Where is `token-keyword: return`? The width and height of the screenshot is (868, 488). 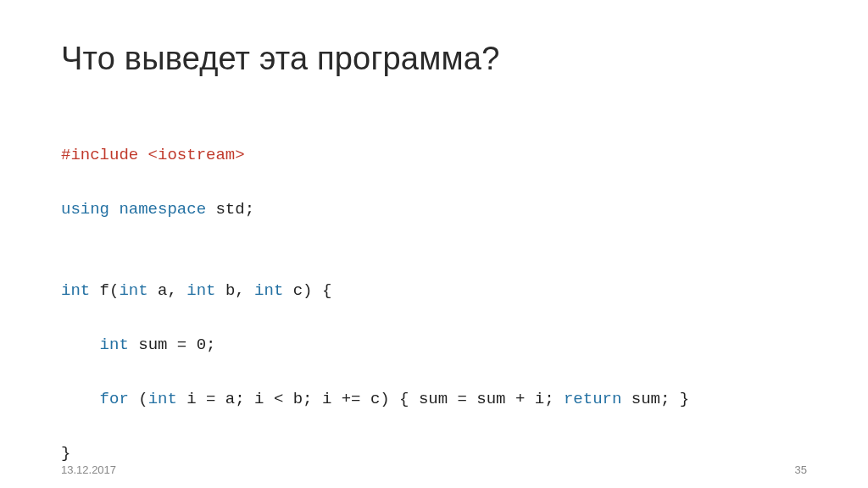 token-keyword: return is located at coordinates (593, 399).